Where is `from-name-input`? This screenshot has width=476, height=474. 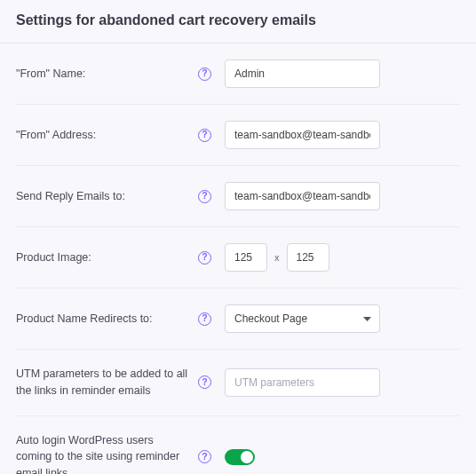 from-name-input is located at coordinates (302, 74).